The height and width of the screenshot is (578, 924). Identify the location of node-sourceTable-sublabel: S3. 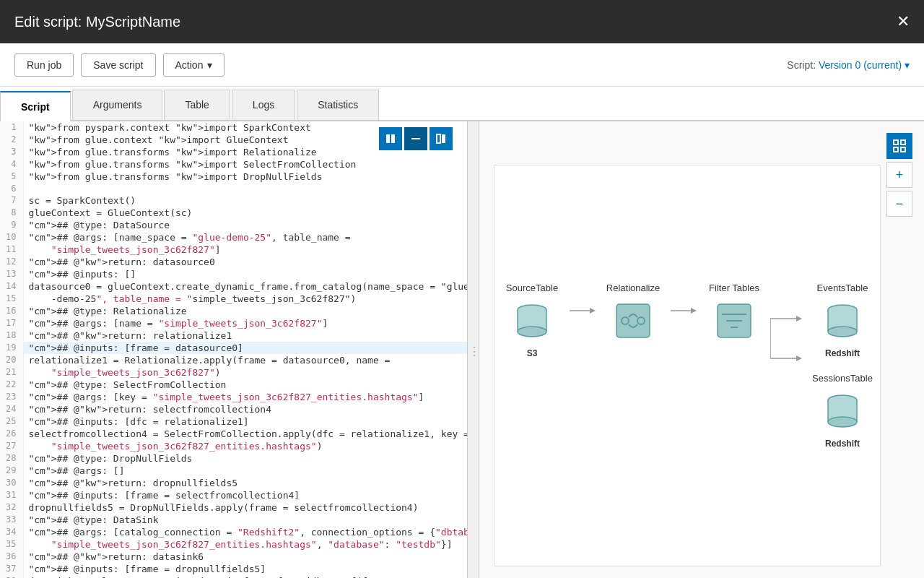
(533, 353).